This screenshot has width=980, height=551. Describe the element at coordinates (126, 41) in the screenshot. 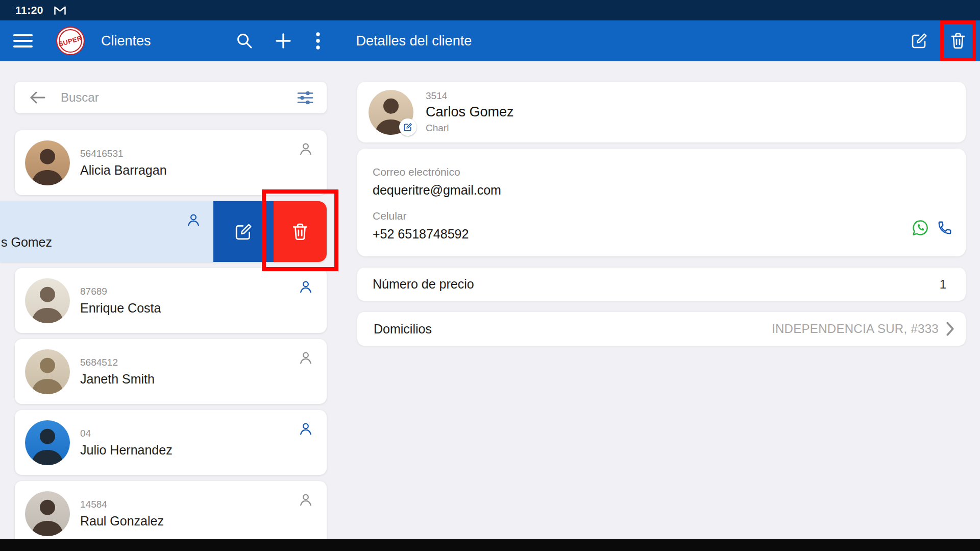

I see `page-title: Clientes` at that location.